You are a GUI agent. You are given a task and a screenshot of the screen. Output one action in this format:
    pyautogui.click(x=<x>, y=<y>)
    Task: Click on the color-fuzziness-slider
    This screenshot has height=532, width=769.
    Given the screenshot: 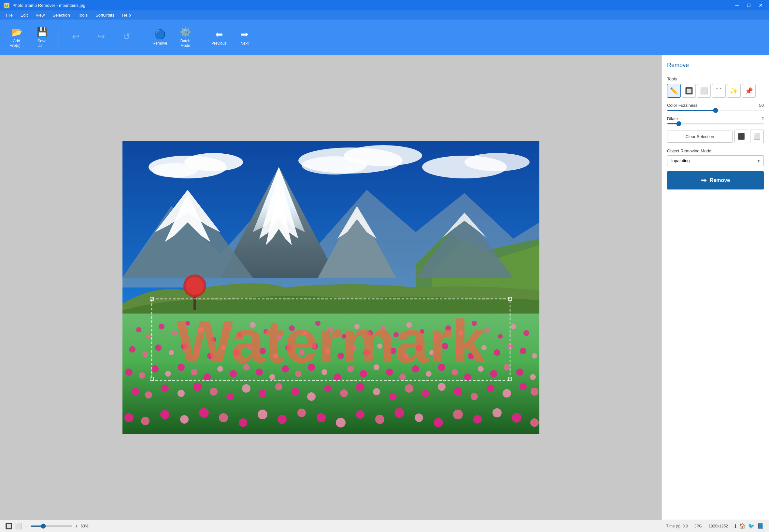 What is the action you would take?
    pyautogui.click(x=715, y=110)
    